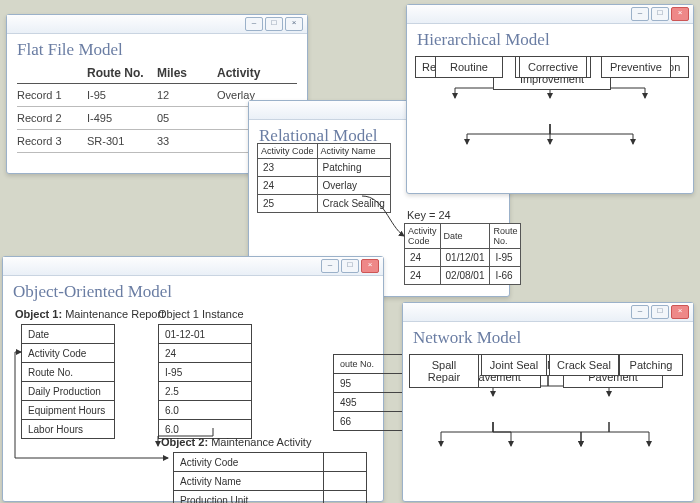 This screenshot has width=700, height=503. I want to click on object-2-label: Object 2:, so click(184, 442).